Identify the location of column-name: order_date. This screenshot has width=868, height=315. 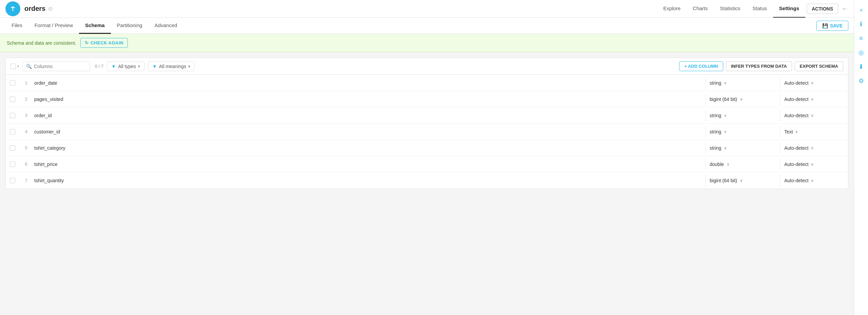
(369, 83).